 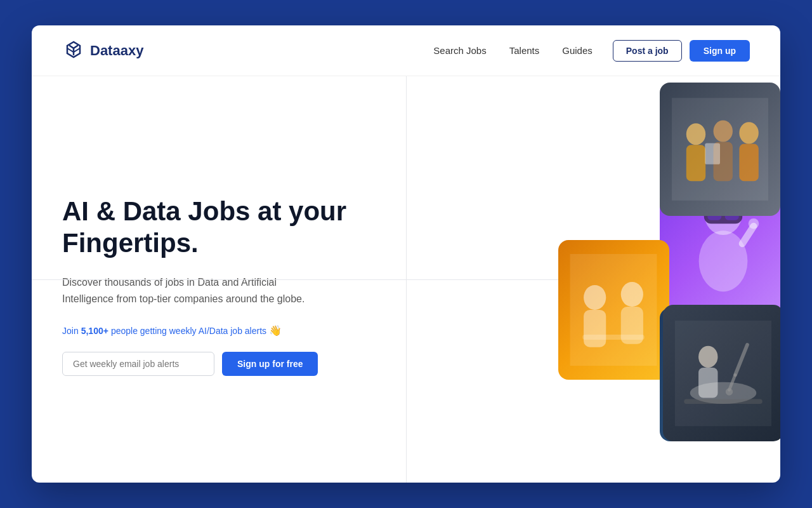 I want to click on nav-links: Search Jobs Talents Guides, so click(x=513, y=51).